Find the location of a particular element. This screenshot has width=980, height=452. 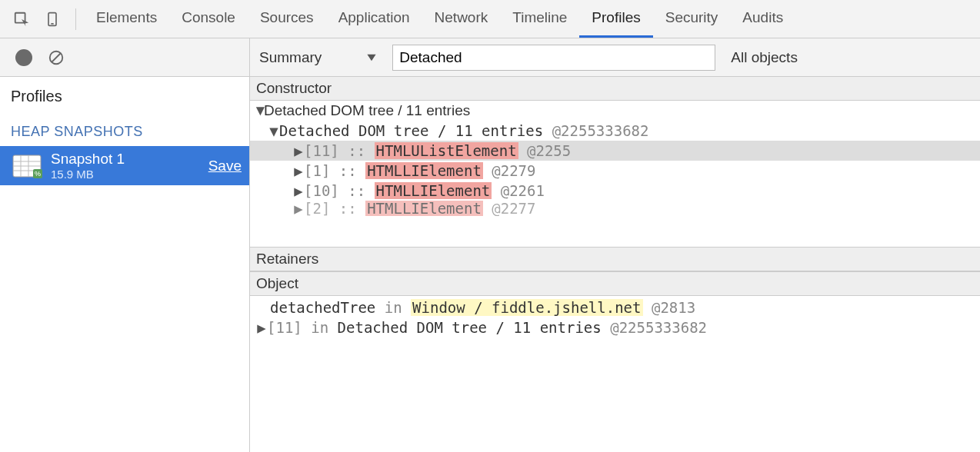

retainer-context: Window / fiddle.jshell.net is located at coordinates (526, 307).